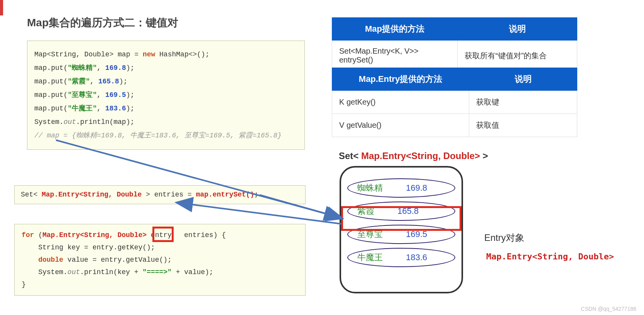 The image size is (644, 315). Describe the element at coordinates (417, 257) in the screenshot. I see `entry-value: 183.6` at that location.